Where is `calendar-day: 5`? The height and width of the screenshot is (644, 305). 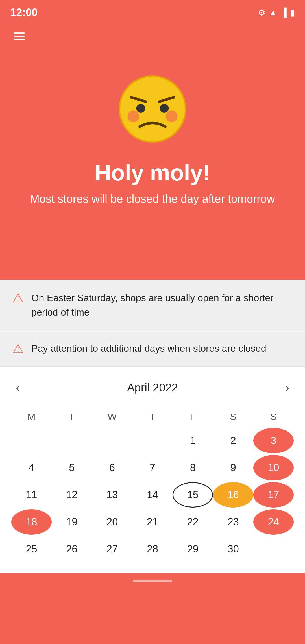 calendar-day: 5 is located at coordinates (72, 468).